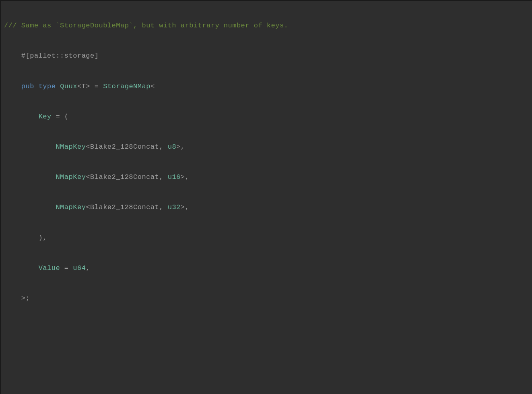 The image size is (532, 394). I want to click on tuple-open: = (, so click(60, 117).